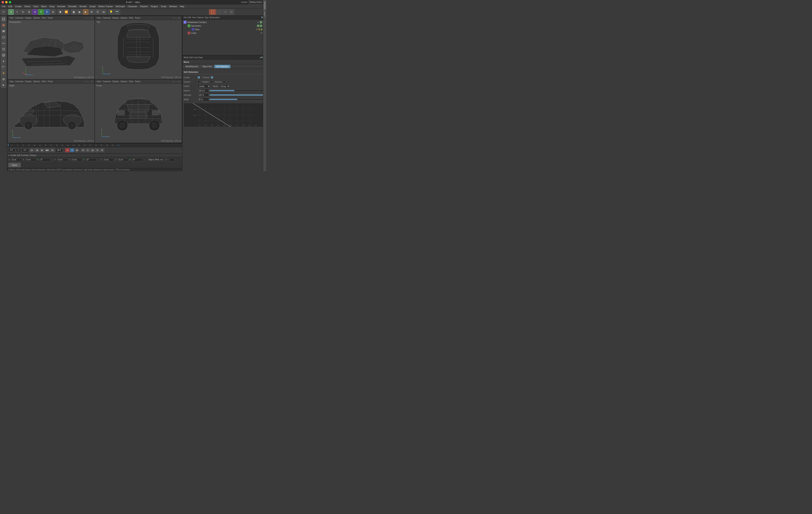 Image resolution: width=812 pixels, height=514 pixels. Describe the element at coordinates (20, 18) in the screenshot. I see `vp-perspective-cameras: Cameras` at that location.